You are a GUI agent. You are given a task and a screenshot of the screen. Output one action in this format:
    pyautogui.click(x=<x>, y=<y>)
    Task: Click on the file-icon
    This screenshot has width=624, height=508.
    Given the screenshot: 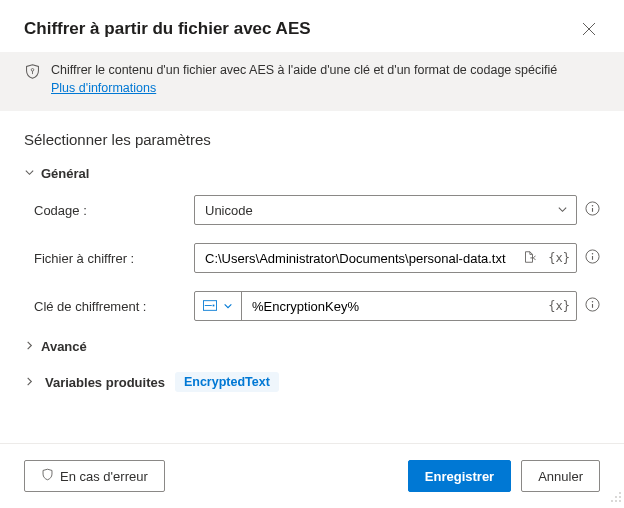 What is the action you would take?
    pyautogui.click(x=529, y=258)
    